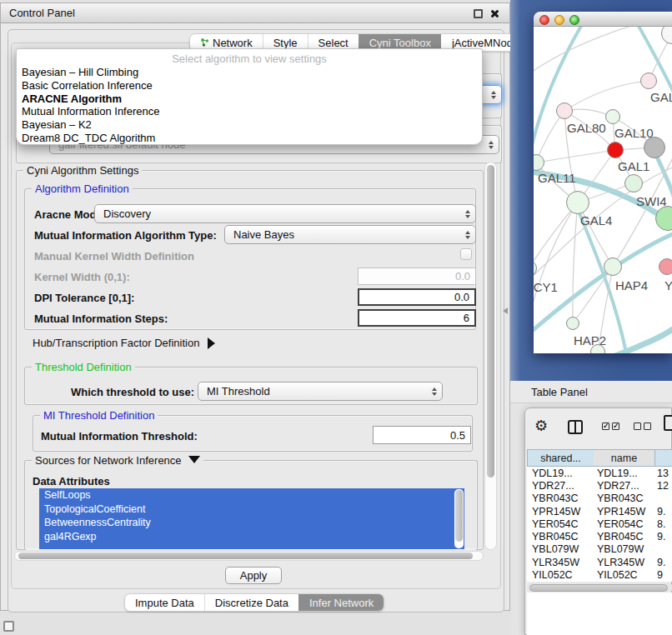 The image size is (672, 635). What do you see at coordinates (422, 435) in the screenshot?
I see `mi-threshold-field: 0.5` at bounding box center [422, 435].